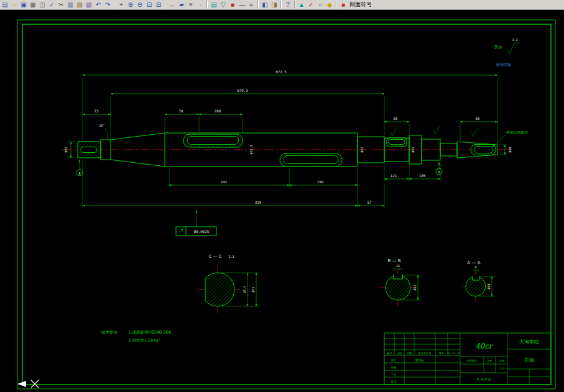  I want to click on section-c-flat-dim: 67.5, so click(244, 289).